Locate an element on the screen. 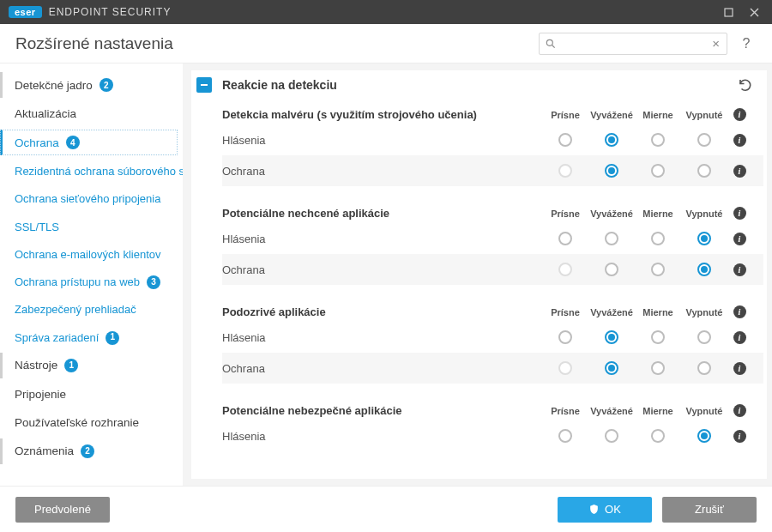  window-maximize-button is located at coordinates (728, 12).